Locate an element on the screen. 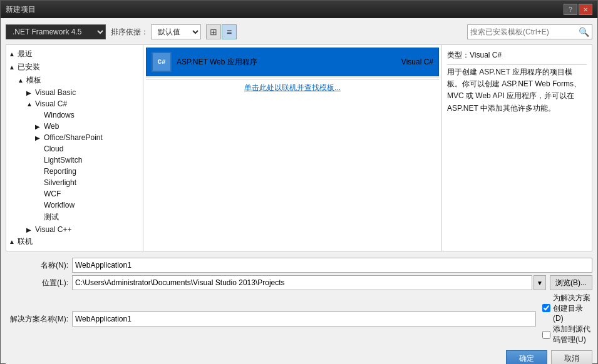  online-link: 单击此处以联机并查找模板... is located at coordinates (292, 88).